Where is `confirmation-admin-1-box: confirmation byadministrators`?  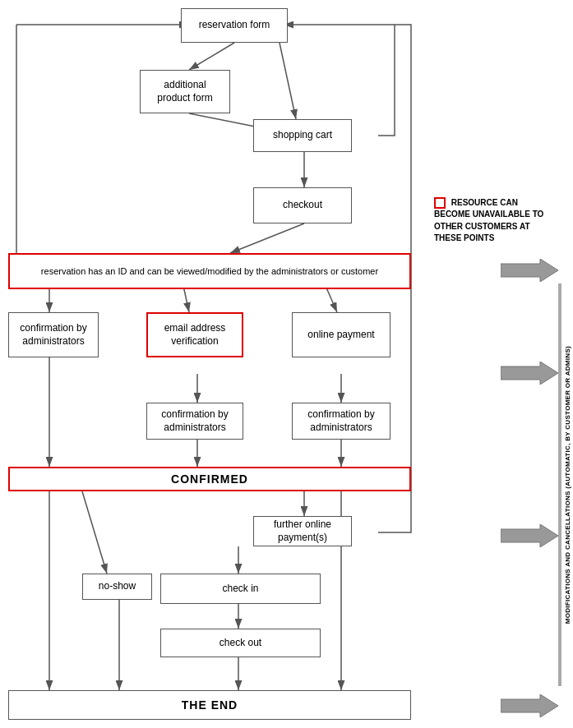 confirmation-admin-1-box: confirmation byadministrators is located at coordinates (53, 335).